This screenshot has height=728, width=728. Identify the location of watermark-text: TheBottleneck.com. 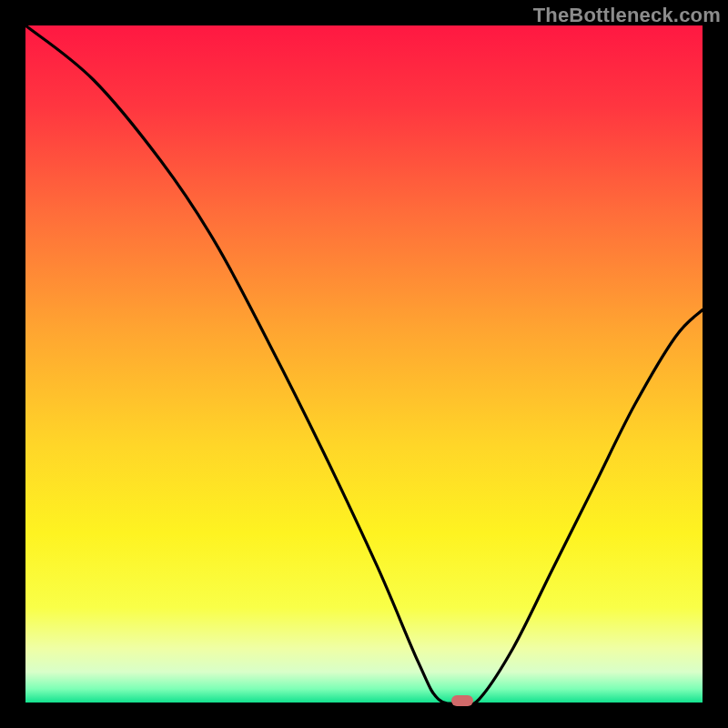
(627, 15).